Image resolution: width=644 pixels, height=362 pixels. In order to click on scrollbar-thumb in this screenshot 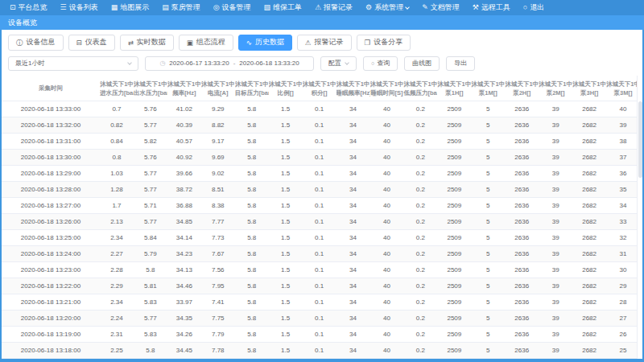, I will do `click(641, 140)`.